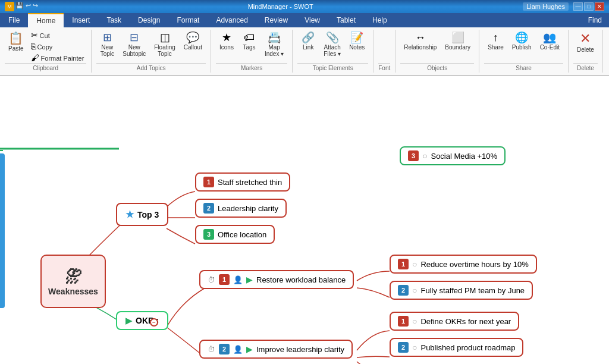 This screenshot has width=609, height=364. I want to click on task1-label: Restore workload balance, so click(301, 280).